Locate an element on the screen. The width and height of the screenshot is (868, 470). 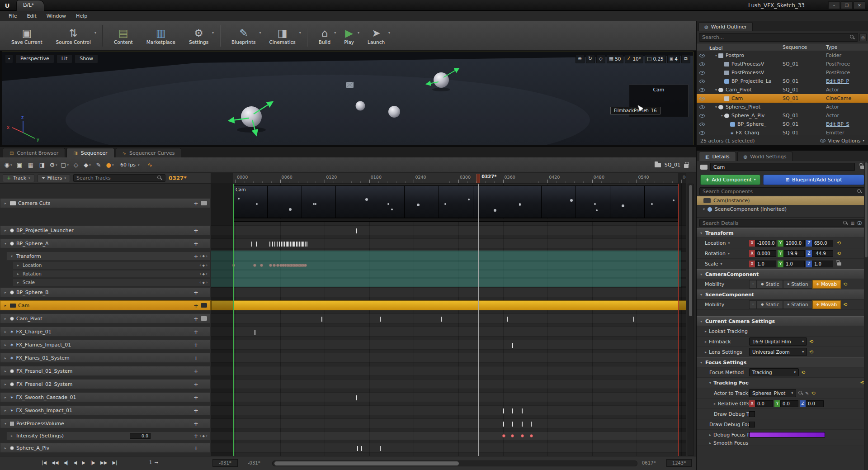
lane-cam-pivot is located at coordinates (448, 318).